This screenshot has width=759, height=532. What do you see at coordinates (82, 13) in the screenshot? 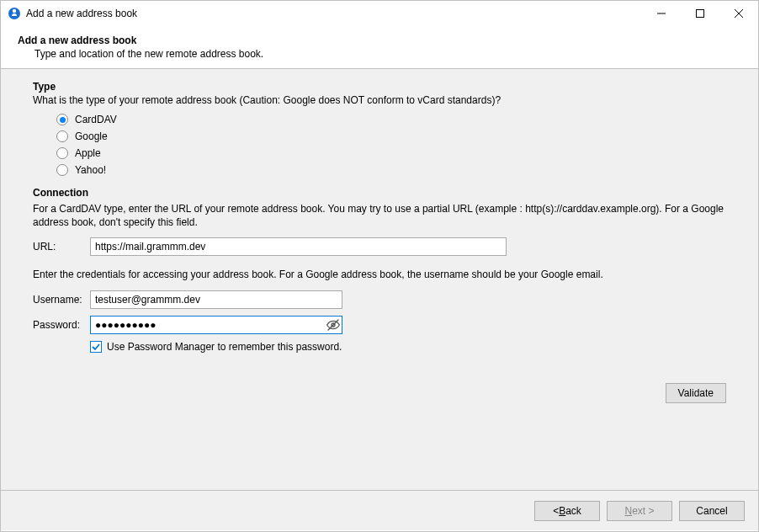
I see `window-title: Add a new address book` at bounding box center [82, 13].